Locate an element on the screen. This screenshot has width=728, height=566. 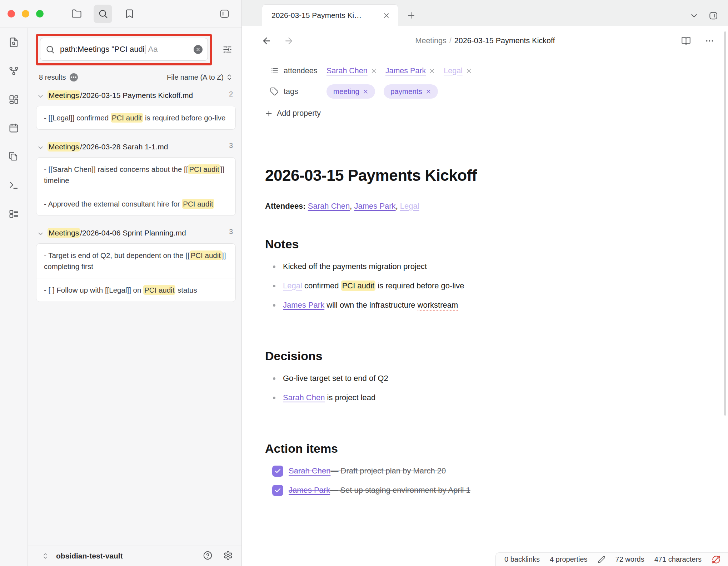
close-window-button is located at coordinates (11, 14).